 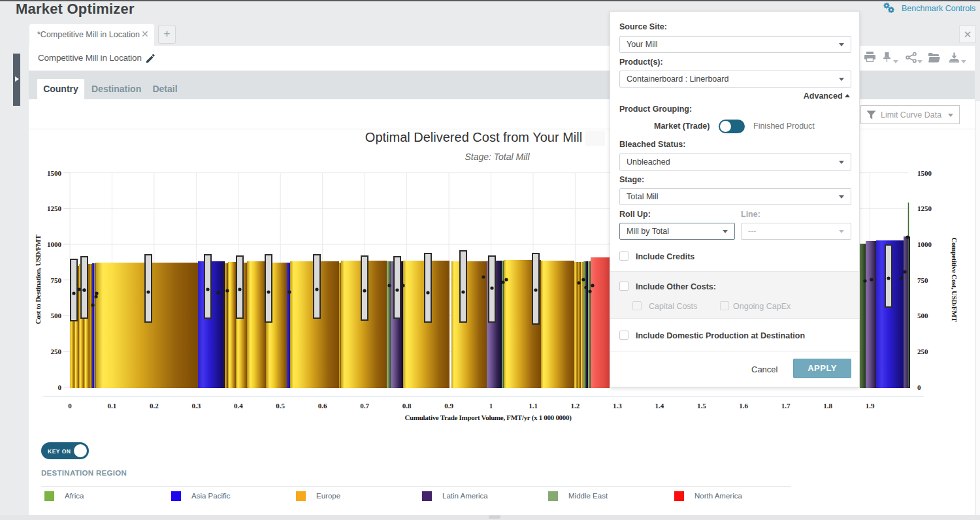 What do you see at coordinates (323, 406) in the screenshot?
I see `svg-text: 0.6` at bounding box center [323, 406].